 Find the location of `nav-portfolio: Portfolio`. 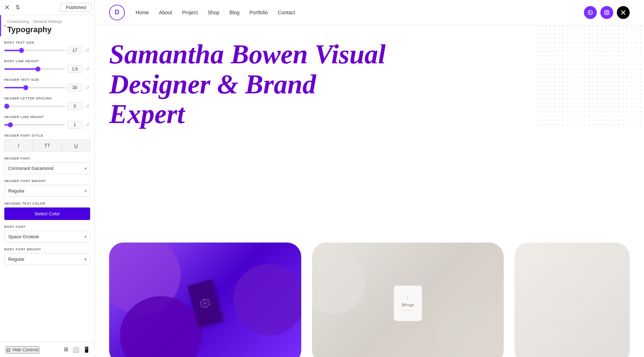

nav-portfolio: Portfolio is located at coordinates (258, 13).